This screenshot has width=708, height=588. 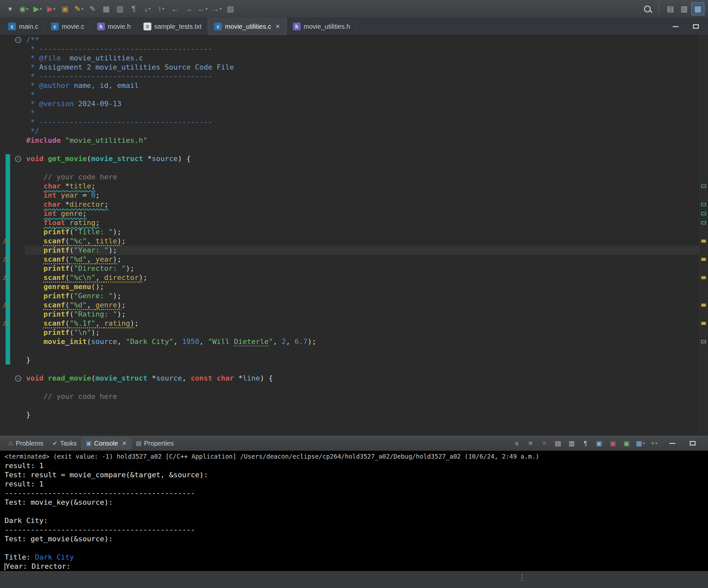 I want to click on ruler-spelling-mark, so click(x=704, y=342).